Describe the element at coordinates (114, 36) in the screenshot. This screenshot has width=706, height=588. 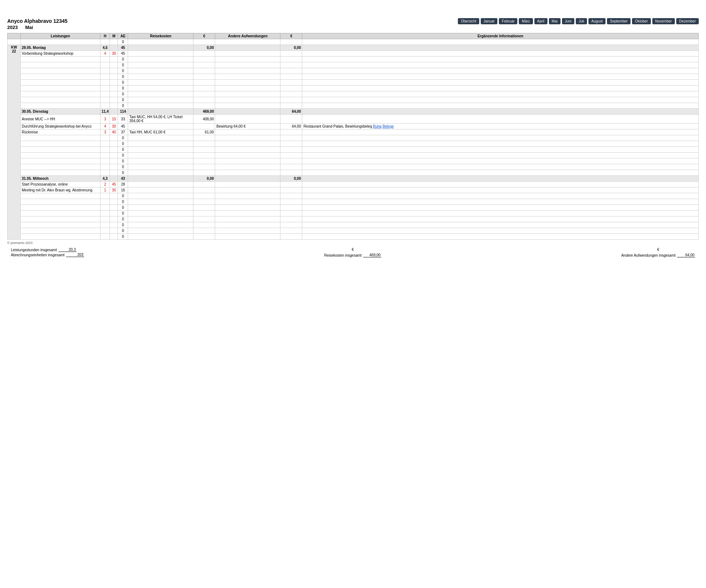
I see `th-m: M` at that location.